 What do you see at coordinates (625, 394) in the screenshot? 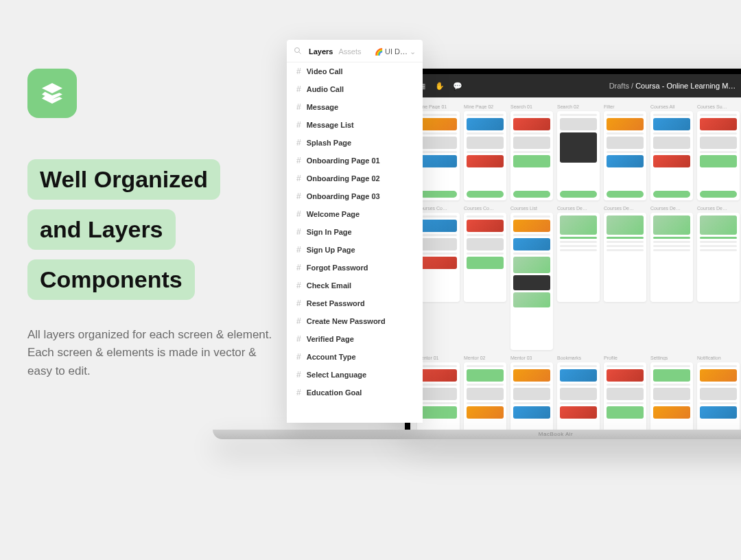
I see `artboard: Profile` at bounding box center [625, 394].